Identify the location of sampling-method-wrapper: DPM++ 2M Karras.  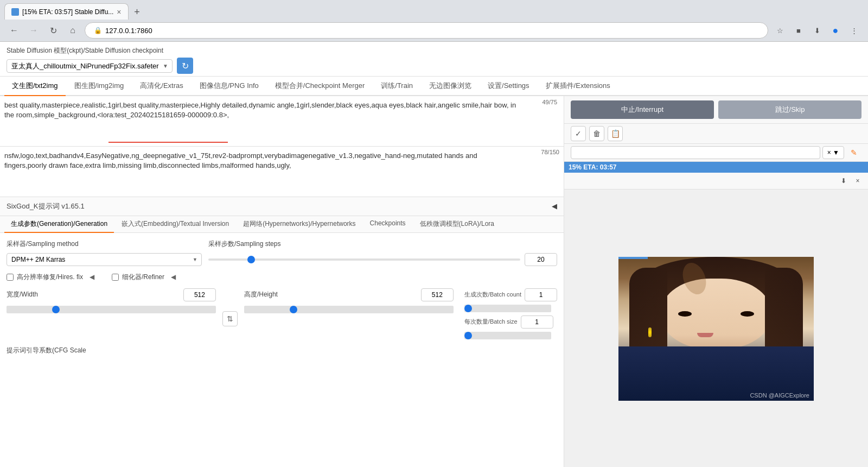
(104, 260).